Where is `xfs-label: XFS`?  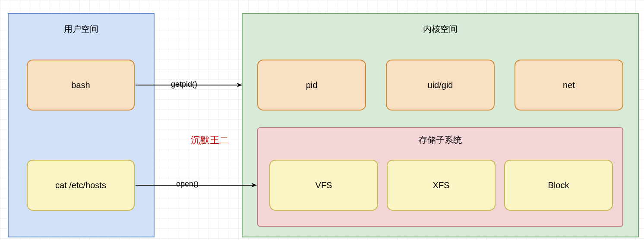
xfs-label: XFS is located at coordinates (441, 186).